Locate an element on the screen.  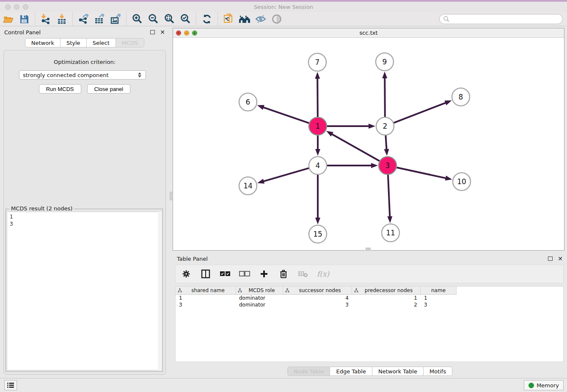
home-view-button is located at coordinates (245, 19).